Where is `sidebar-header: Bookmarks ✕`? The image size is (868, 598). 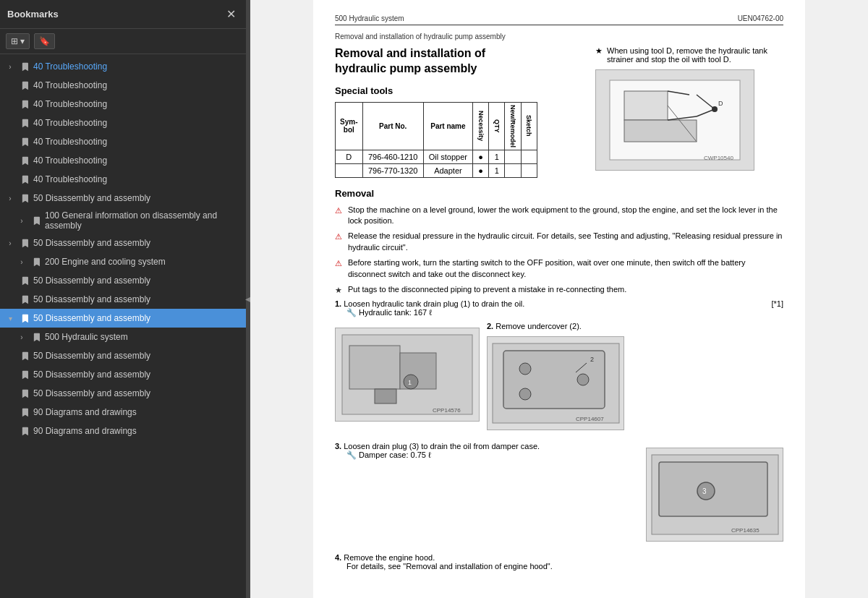 sidebar-header: Bookmarks ✕ is located at coordinates (123, 14).